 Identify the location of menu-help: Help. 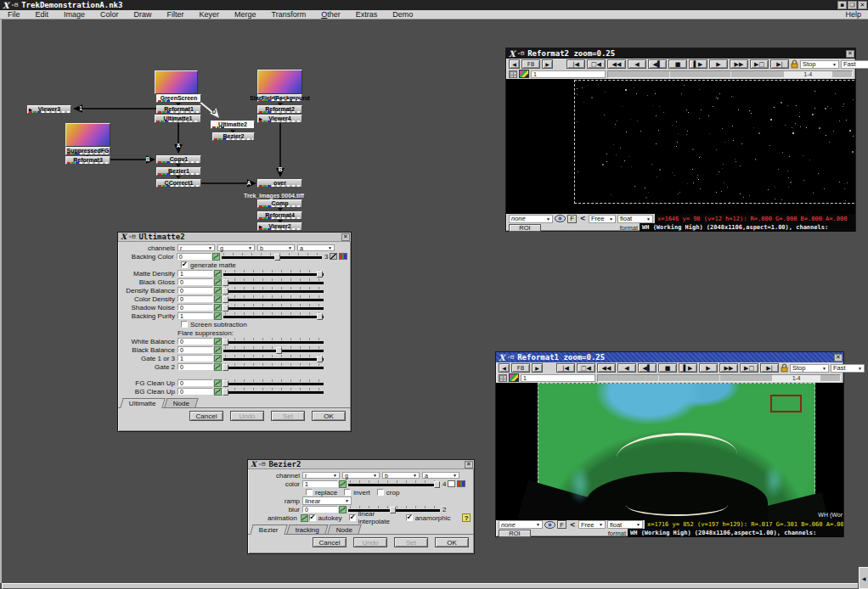
(853, 14).